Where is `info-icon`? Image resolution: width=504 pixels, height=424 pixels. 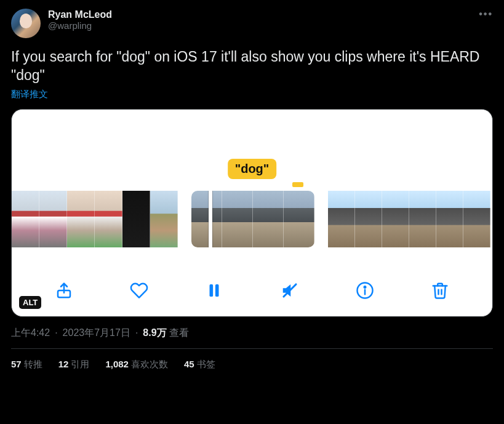 info-icon is located at coordinates (365, 290).